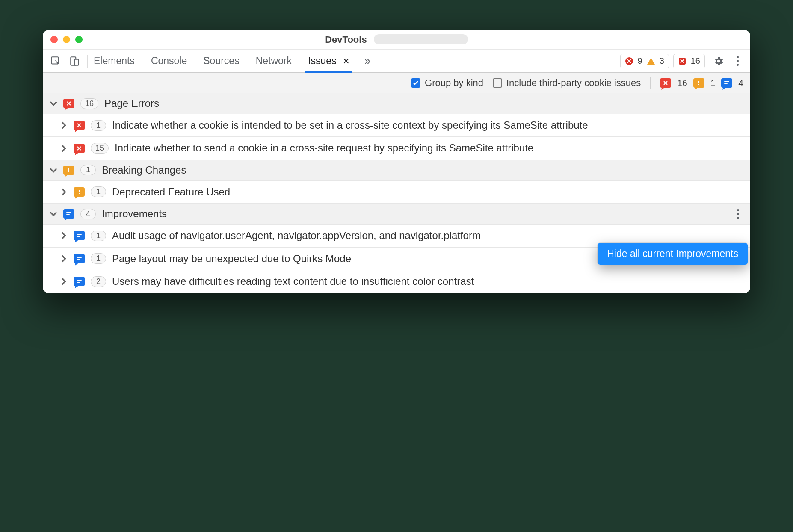 This screenshot has height=532, width=793. I want to click on panel-tabs: Elements Console Sources Network Issues …, so click(355, 61).